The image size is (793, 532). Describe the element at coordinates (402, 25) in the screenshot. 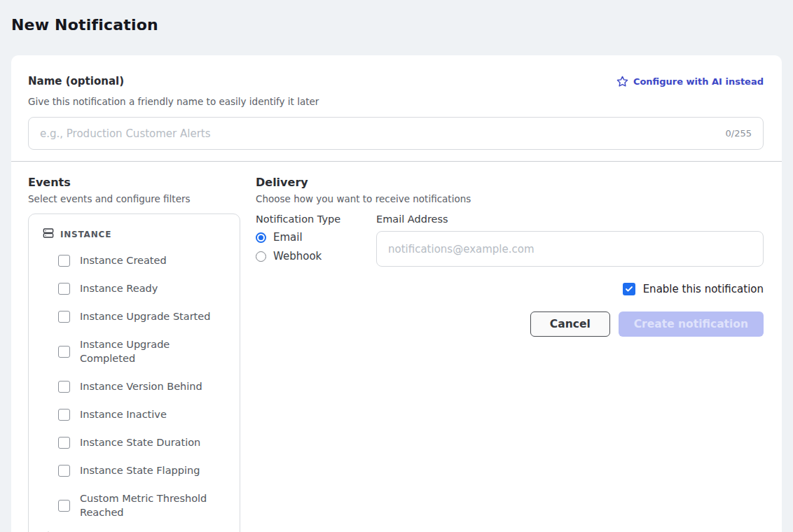

I see `page-title: New Notification` at that location.